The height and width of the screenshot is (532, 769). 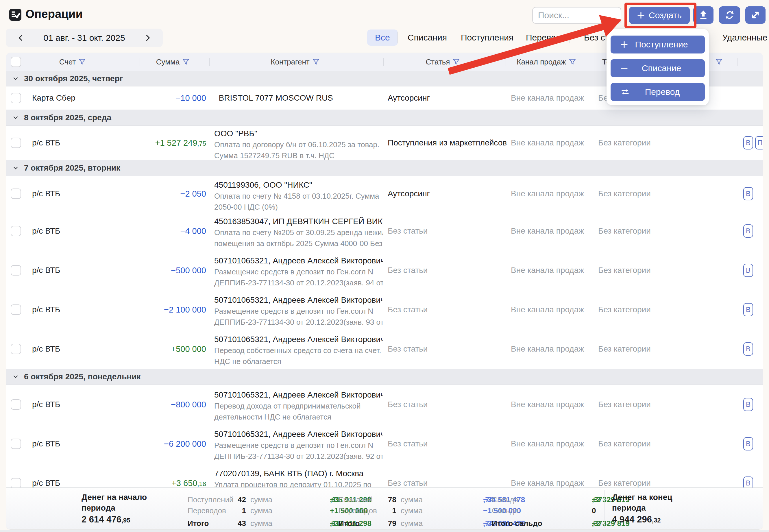 What do you see at coordinates (299, 145) in the screenshot?
I see `counterparty-cell: ООО "РВБ" Оплата по договору б/н от 06.1…` at bounding box center [299, 145].